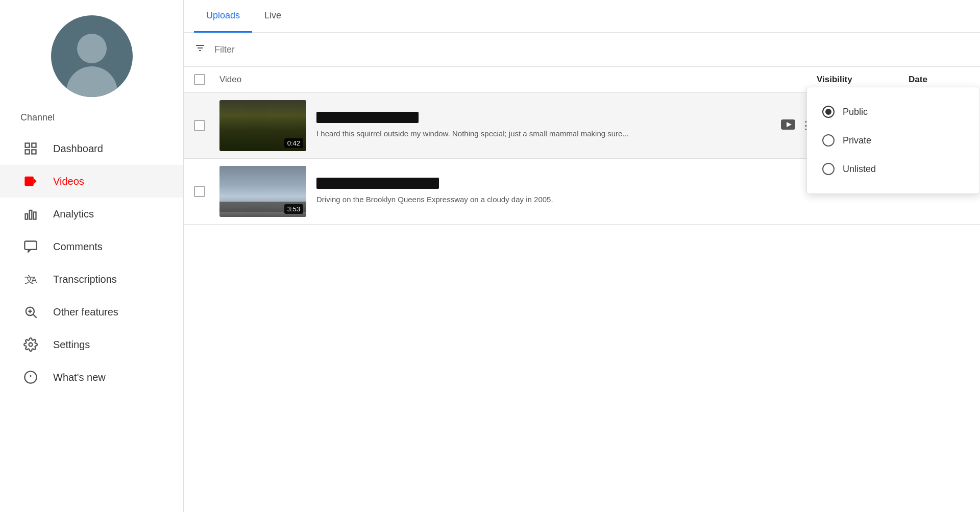  What do you see at coordinates (68, 182) in the screenshot?
I see `sidebar-item-label-videos: Videos` at bounding box center [68, 182].